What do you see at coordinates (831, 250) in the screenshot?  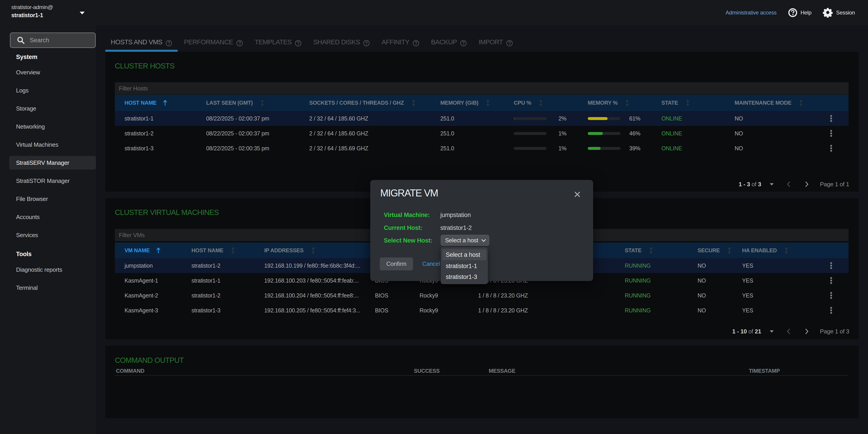 I see `vms-column-header` at bounding box center [831, 250].